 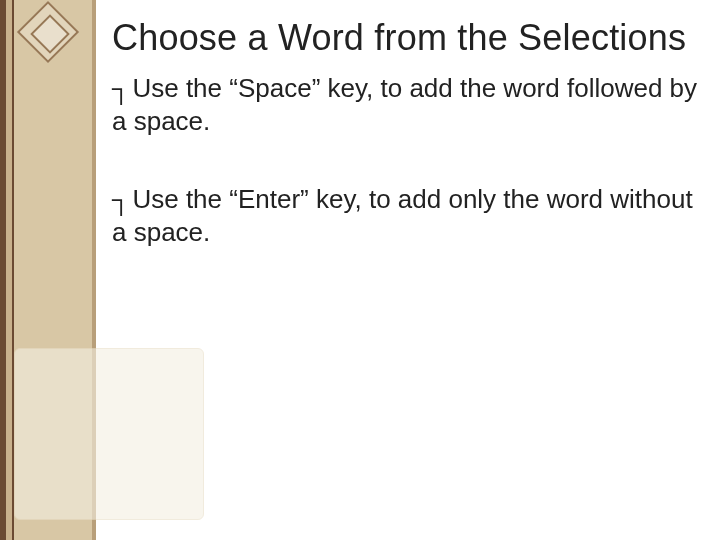 I want to click on ornament-icon, so click(x=48, y=32).